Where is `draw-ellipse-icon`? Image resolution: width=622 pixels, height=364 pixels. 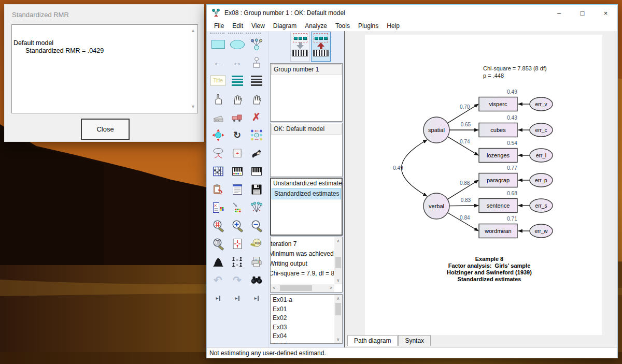
draw-ellipse-icon is located at coordinates (237, 45).